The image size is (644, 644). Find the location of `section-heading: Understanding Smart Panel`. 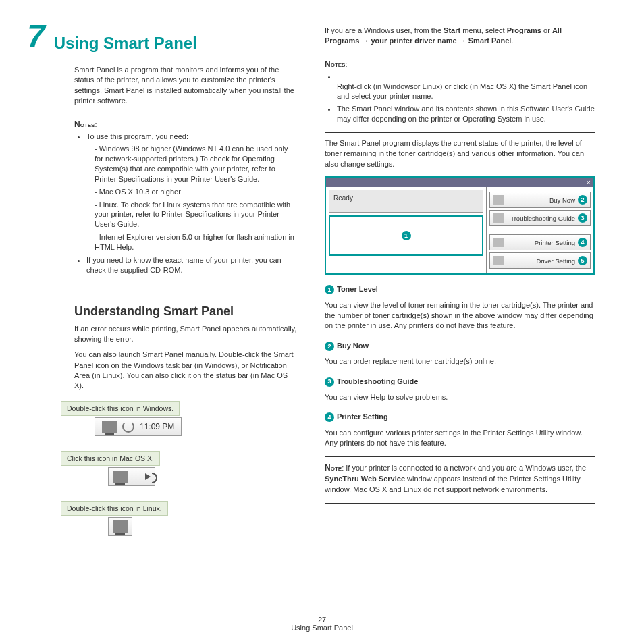

section-heading: Understanding Smart Panel is located at coordinates (186, 312).